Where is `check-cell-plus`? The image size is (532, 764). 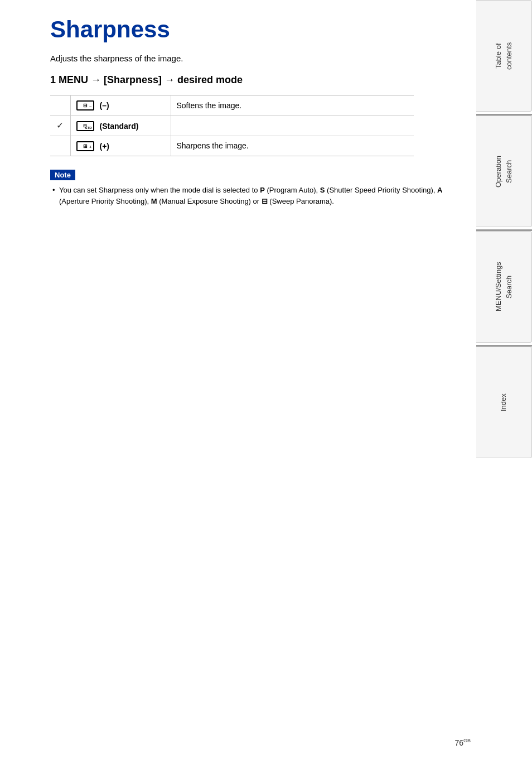 check-cell-plus is located at coordinates (60, 146).